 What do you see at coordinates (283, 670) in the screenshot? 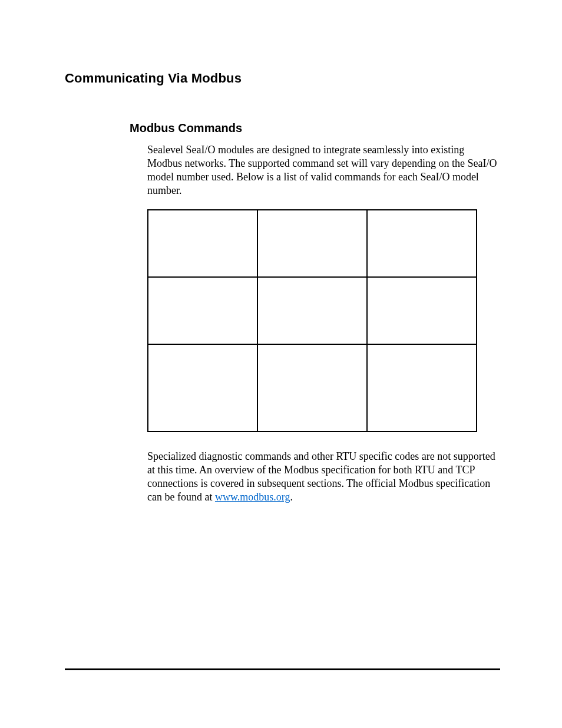
I see `footer-rule` at bounding box center [283, 670].